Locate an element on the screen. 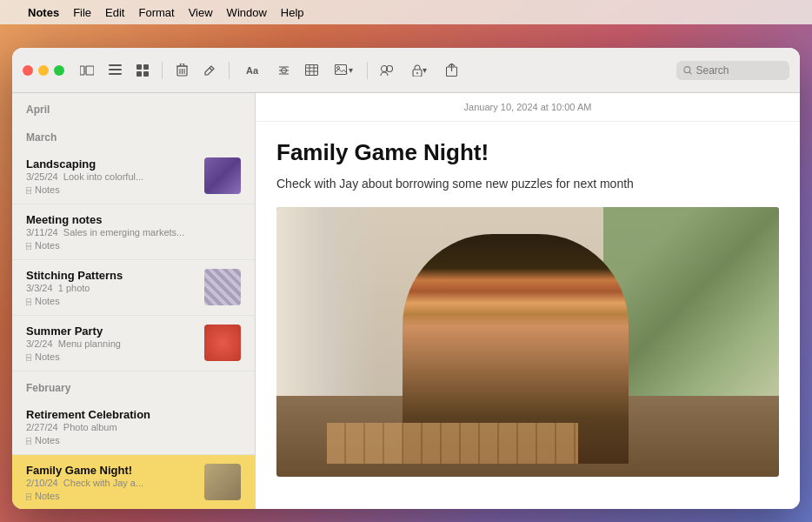  menubar: Notes File Edit Format View Window Help is located at coordinates (406, 12).